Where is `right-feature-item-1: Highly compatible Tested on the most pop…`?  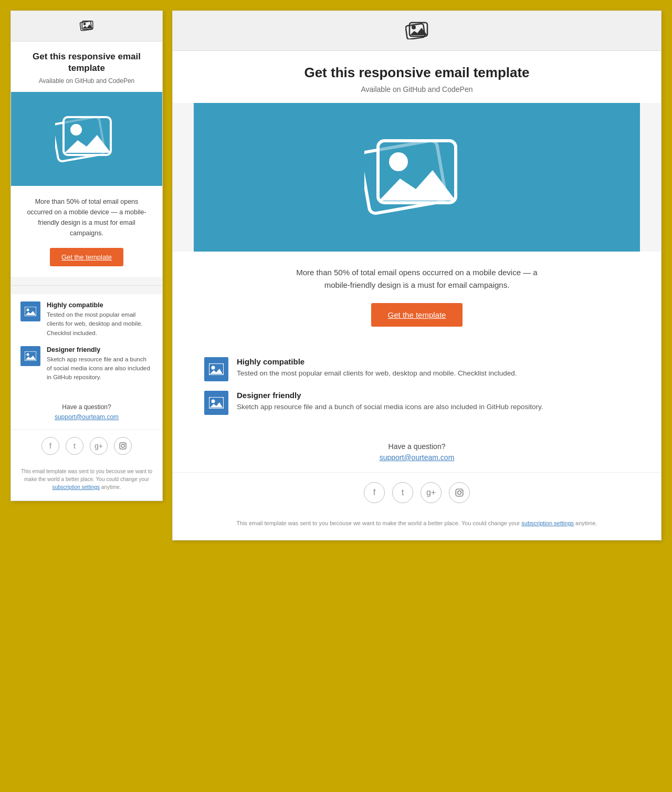
right-feature-item-1: Highly compatible Tested on the most pop… is located at coordinates (417, 369).